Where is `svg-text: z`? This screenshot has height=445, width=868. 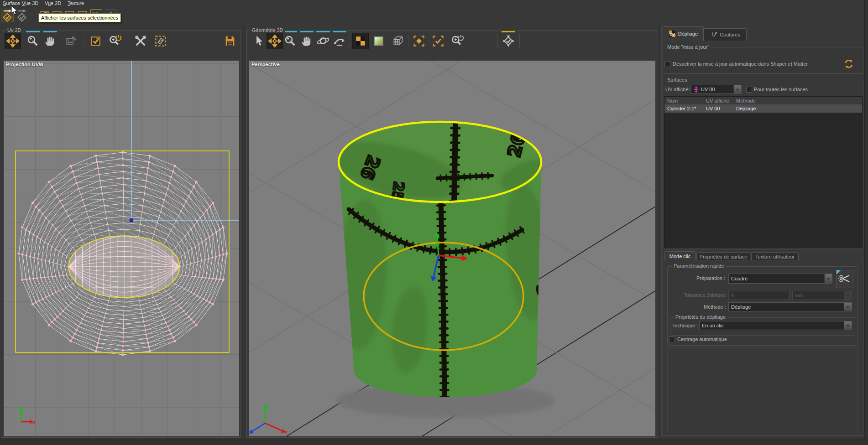
svg-text: z is located at coordinates (250, 432).